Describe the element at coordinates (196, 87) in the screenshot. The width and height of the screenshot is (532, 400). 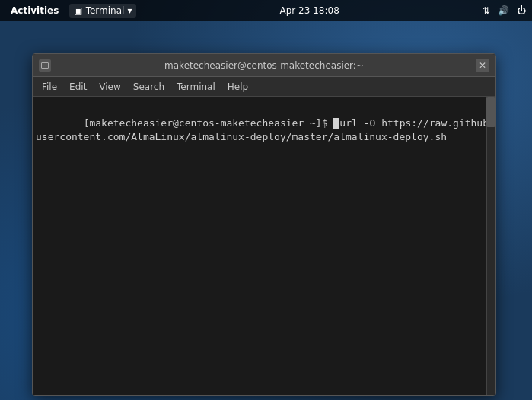
I see `menu-item-terminal: Terminal` at that location.